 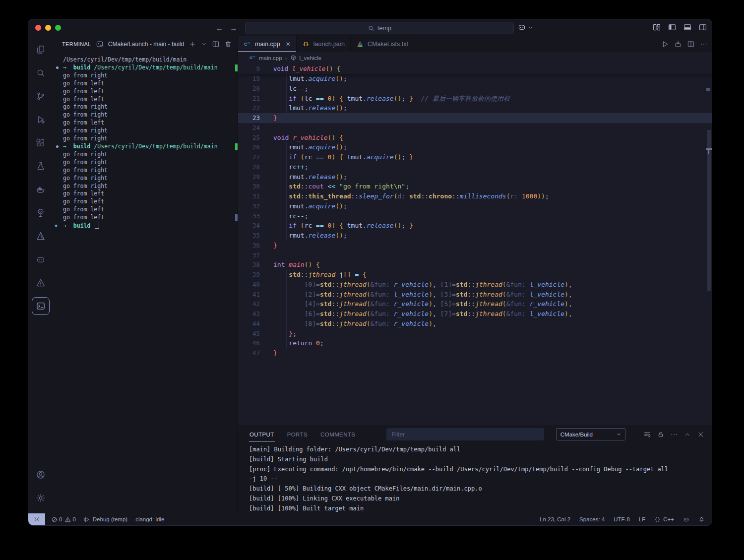 What do you see at coordinates (204, 44) in the screenshot?
I see `terminal-dropdown-chevron` at bounding box center [204, 44].